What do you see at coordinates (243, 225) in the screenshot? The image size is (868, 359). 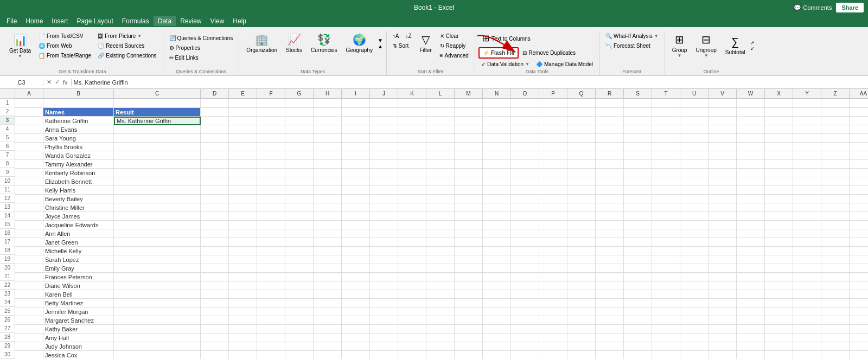 I see `cell-E15` at bounding box center [243, 225].